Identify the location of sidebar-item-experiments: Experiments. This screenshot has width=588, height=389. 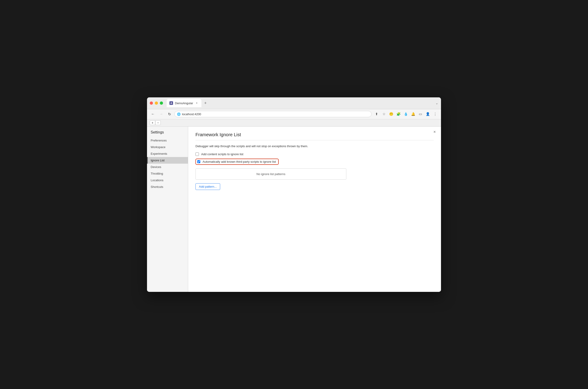
(167, 154).